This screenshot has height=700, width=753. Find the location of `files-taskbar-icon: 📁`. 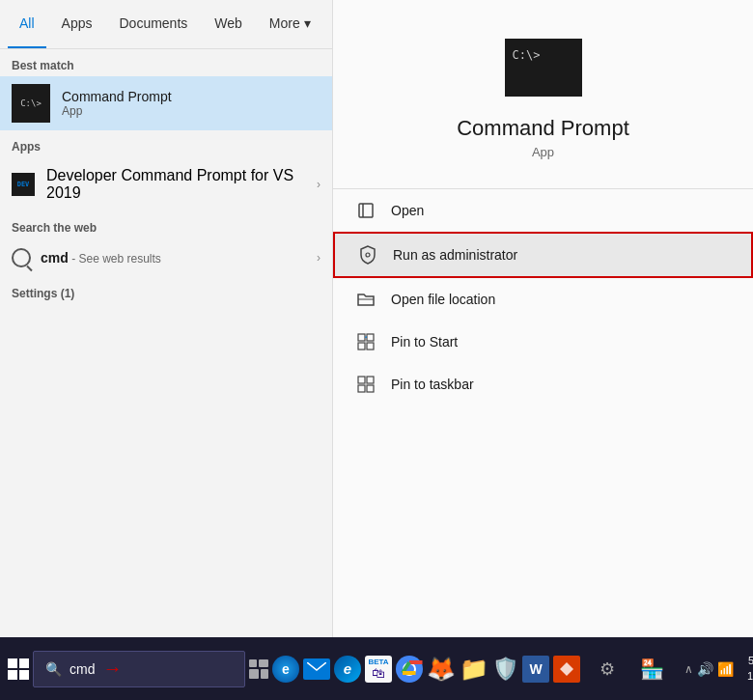

files-taskbar-icon: 📁 is located at coordinates (474, 669).